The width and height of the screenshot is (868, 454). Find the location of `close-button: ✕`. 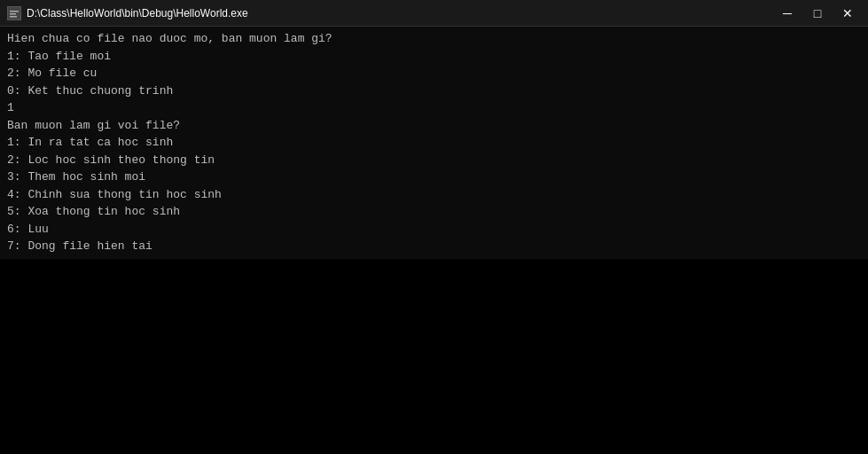

close-button: ✕ is located at coordinates (848, 13).